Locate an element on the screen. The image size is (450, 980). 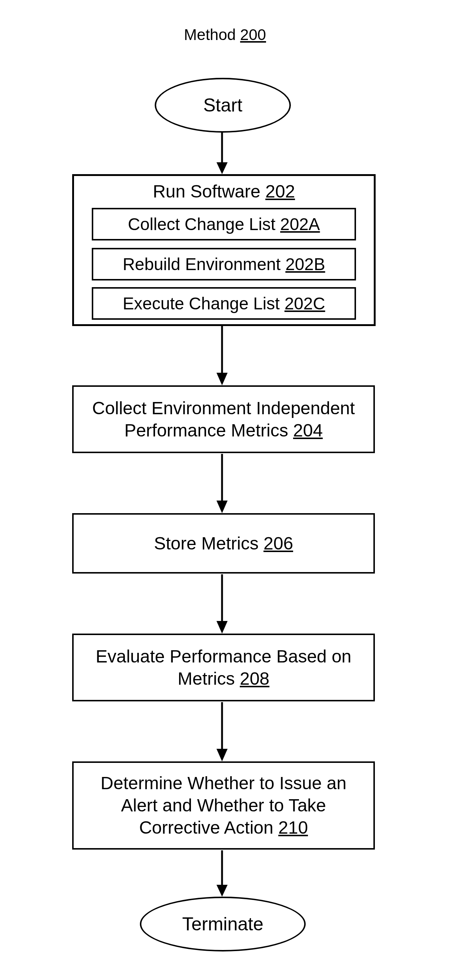
substep-202A-ref: 202A is located at coordinates (300, 224).